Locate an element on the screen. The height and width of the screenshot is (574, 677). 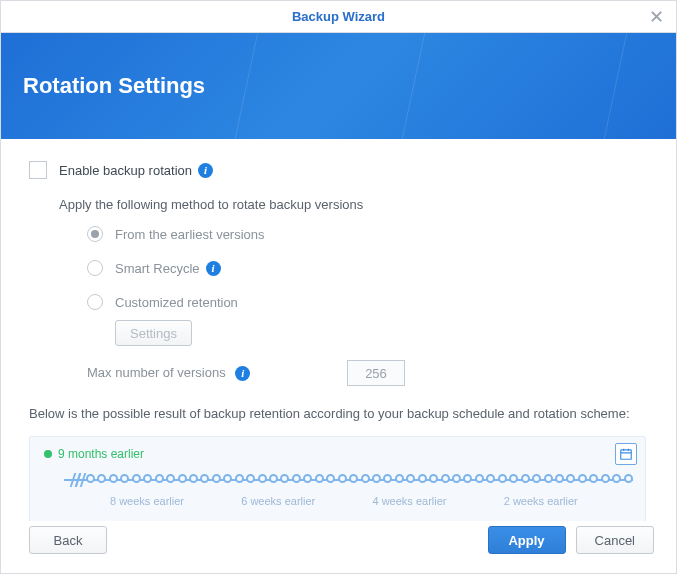
radio-earliest is located at coordinates (95, 234).